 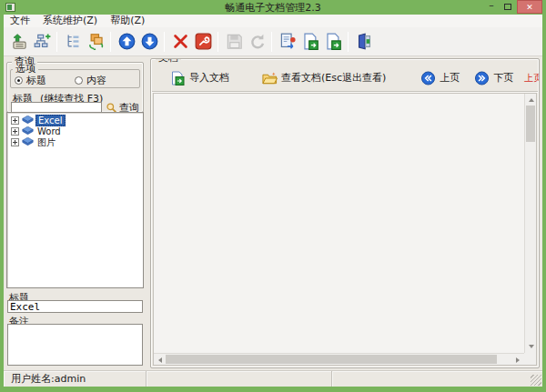 I want to click on toolbar, so click(x=273, y=42).